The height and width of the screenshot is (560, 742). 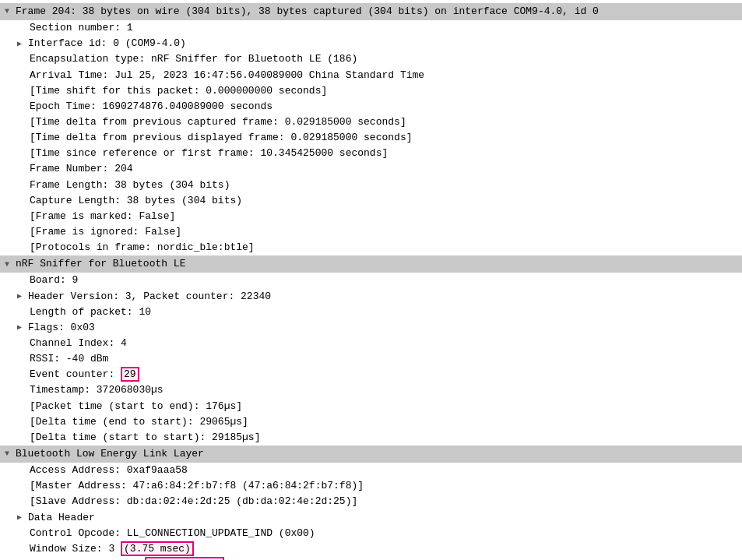 What do you see at coordinates (371, 558) in the screenshot?
I see `window-offset-line: Window Offset: 762 (952.5 msec)` at bounding box center [371, 558].